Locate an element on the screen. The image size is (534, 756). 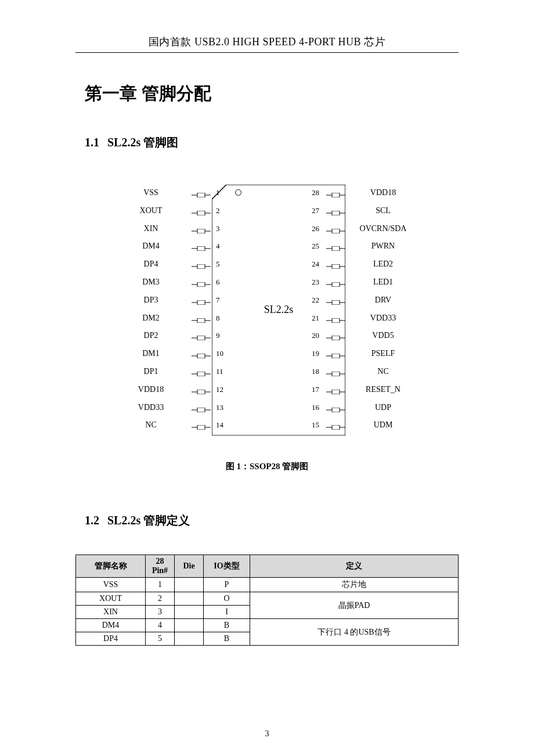
pin-number-right: 21 is located at coordinates (316, 318).